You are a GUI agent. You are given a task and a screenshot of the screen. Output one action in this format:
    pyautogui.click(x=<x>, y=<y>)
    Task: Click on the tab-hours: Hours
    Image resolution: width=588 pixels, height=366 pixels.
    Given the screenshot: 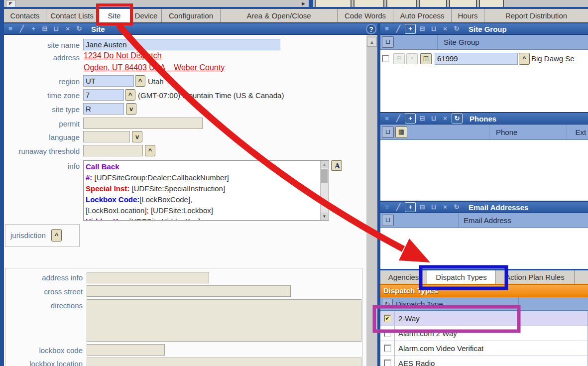 What is the action you would take?
    pyautogui.click(x=468, y=16)
    